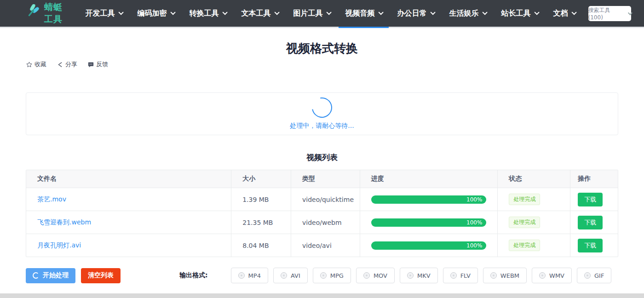 The height and width of the screenshot is (298, 644). What do you see at coordinates (610, 14) in the screenshot?
I see `search-tools-dropdown: 搜索工具 (100)` at bounding box center [610, 14].